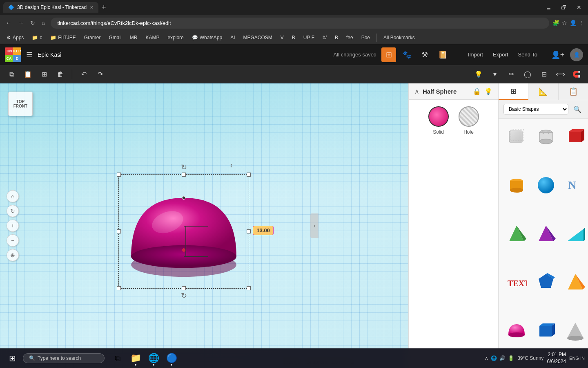 The height and width of the screenshot is (368, 588). What do you see at coordinates (528, 55) in the screenshot?
I see `send-to-button: Send To` at bounding box center [528, 55].